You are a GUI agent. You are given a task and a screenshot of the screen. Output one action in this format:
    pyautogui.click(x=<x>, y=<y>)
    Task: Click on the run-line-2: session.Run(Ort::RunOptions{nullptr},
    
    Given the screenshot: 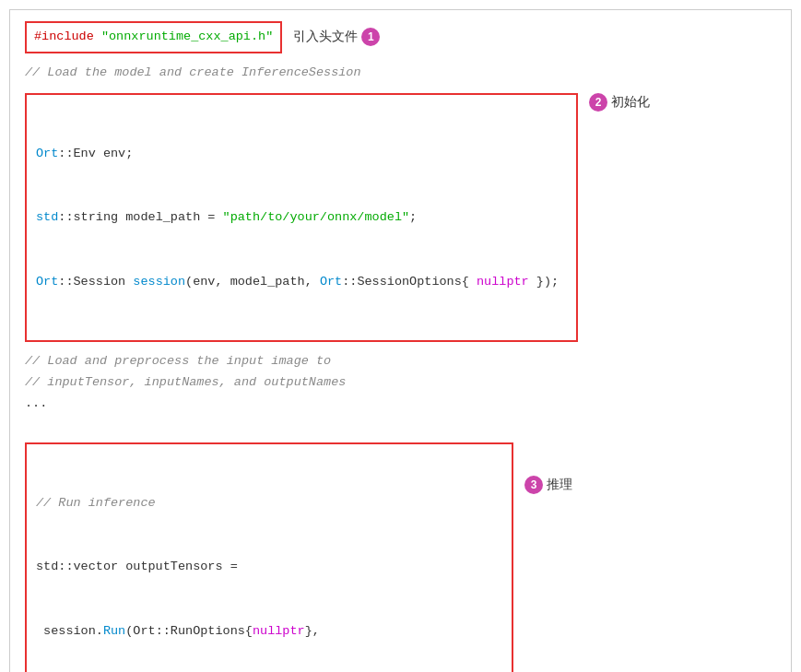 What is the action you would take?
    pyautogui.click(x=269, y=631)
    